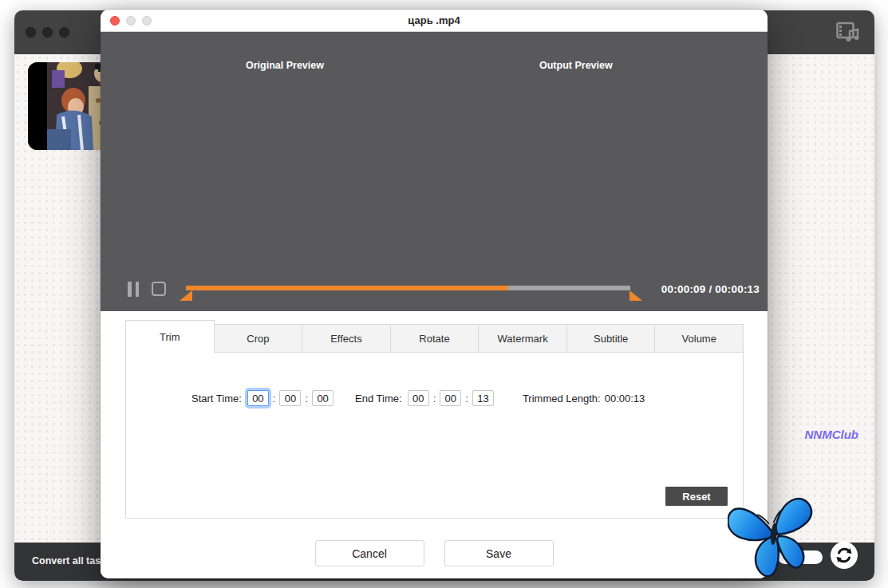 The height and width of the screenshot is (588, 888). Describe the element at coordinates (636, 295) in the screenshot. I see `trim-end-handle` at that location.